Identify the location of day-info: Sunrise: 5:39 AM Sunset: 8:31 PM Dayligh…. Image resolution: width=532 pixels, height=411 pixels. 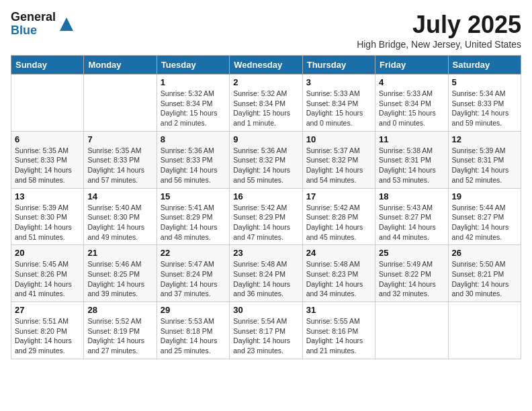
(485, 165).